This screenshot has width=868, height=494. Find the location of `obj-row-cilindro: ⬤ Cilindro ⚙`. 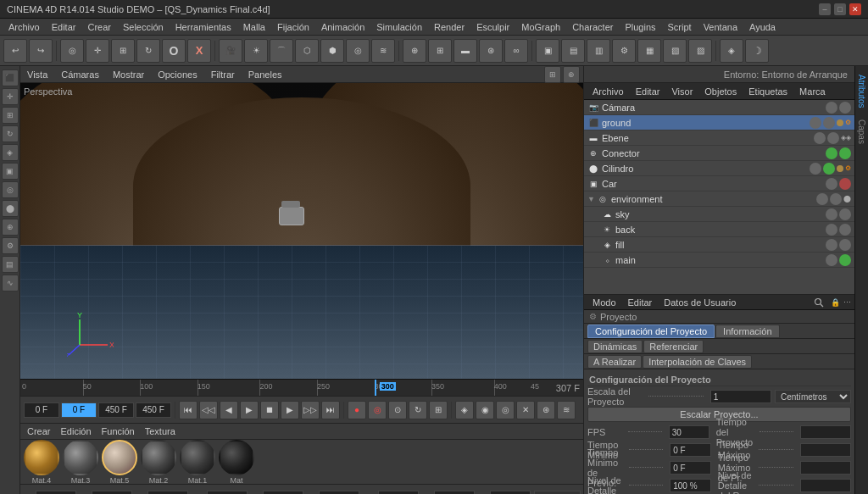

obj-row-cilindro: ⬤ Cilindro ⚙ is located at coordinates (719, 169).